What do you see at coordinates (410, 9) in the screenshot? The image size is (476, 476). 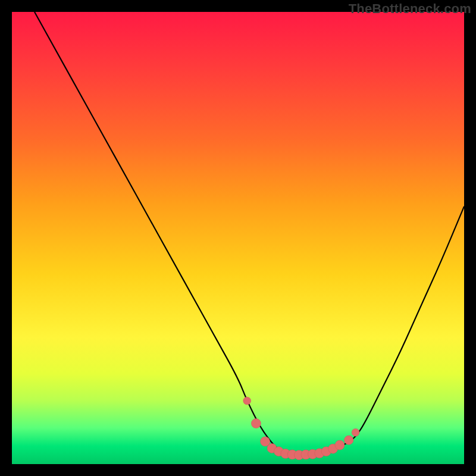 I see `watermark-text: TheBottleneck.com` at bounding box center [410, 9].